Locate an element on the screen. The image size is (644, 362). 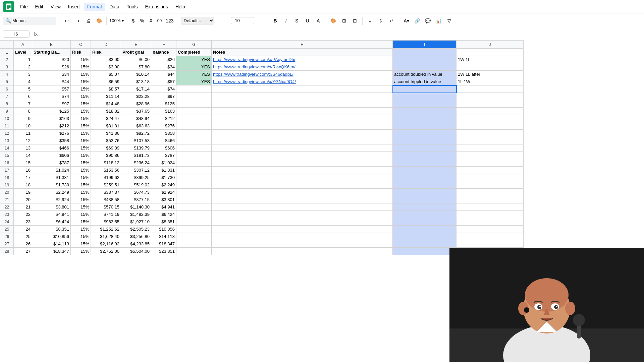
borders-button: ⊞ is located at coordinates (344, 21).